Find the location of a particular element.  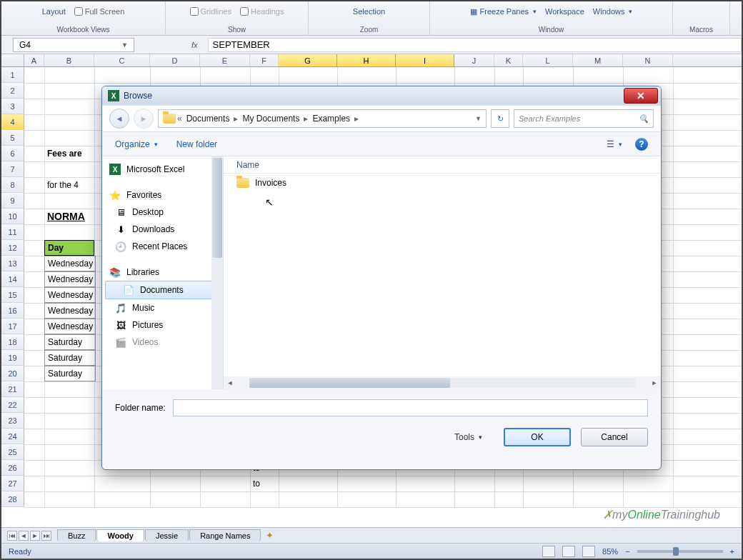

sidebar-item-favorites: ⭐Favorites is located at coordinates (163, 195).